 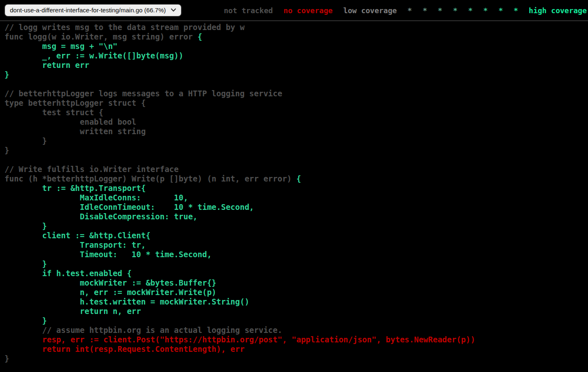 I want to click on legend-item-cov1: low coverage, so click(x=370, y=11).